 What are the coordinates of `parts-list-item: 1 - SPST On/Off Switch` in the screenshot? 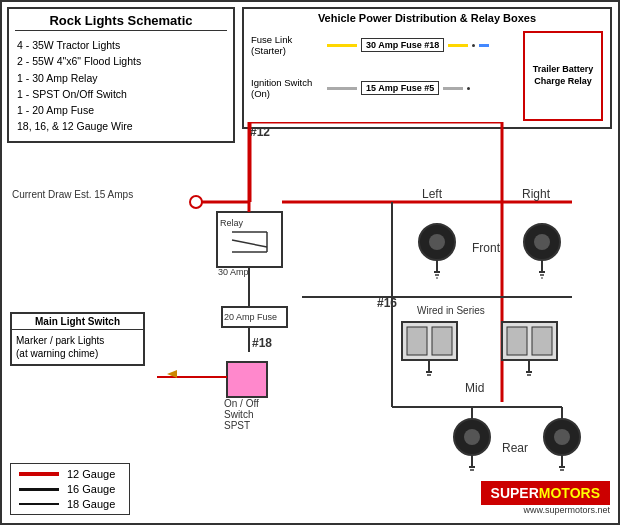 It's located at (121, 94).